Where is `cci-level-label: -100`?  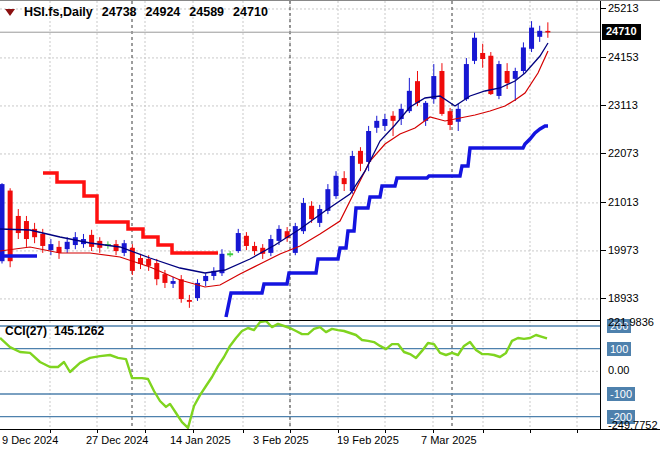 cci-level-label: -100 is located at coordinates (621, 394).